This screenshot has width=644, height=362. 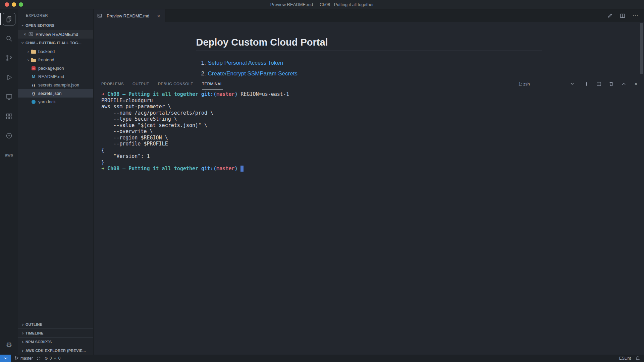 I want to click on window-title: Preview README.md — Ch08 - Putting it al…, so click(x=322, y=5).